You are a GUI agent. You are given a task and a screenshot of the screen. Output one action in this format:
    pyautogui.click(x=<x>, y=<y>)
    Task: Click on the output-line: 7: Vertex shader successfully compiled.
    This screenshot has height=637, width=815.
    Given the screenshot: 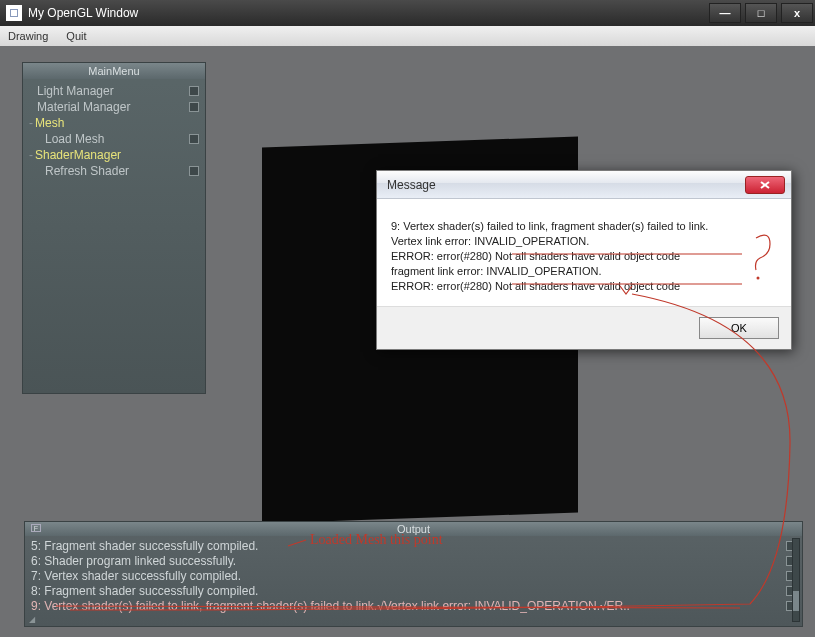 What is the action you would take?
    pyautogui.click(x=414, y=576)
    